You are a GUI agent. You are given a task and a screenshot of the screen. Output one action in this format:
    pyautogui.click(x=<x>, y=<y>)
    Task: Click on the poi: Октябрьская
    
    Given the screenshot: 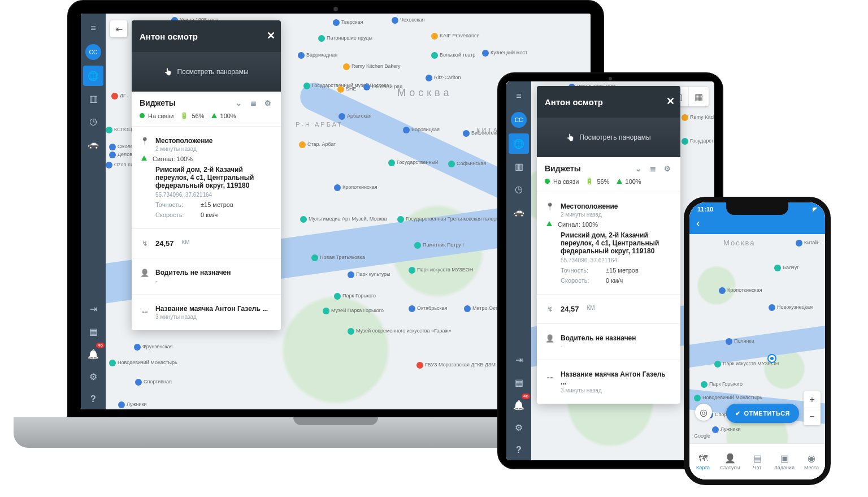 What is the action you would take?
    pyautogui.click(x=428, y=309)
    